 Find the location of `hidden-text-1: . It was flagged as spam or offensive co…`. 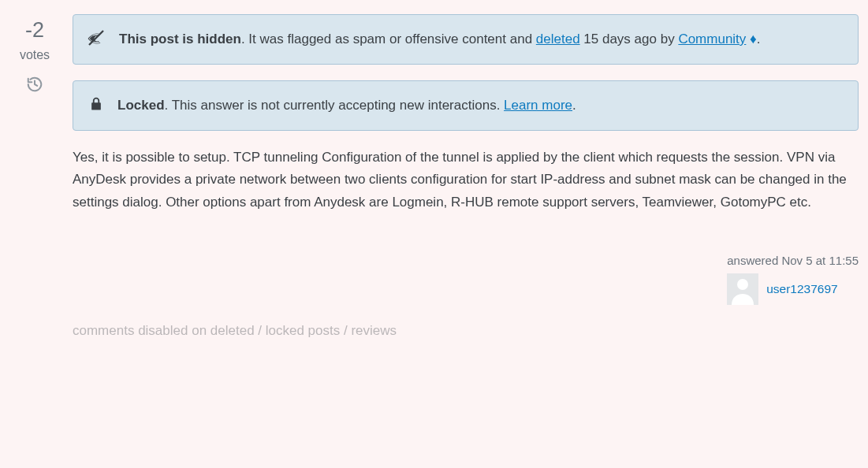

hidden-text-1: . It was flagged as spam or offensive co… is located at coordinates (389, 39).